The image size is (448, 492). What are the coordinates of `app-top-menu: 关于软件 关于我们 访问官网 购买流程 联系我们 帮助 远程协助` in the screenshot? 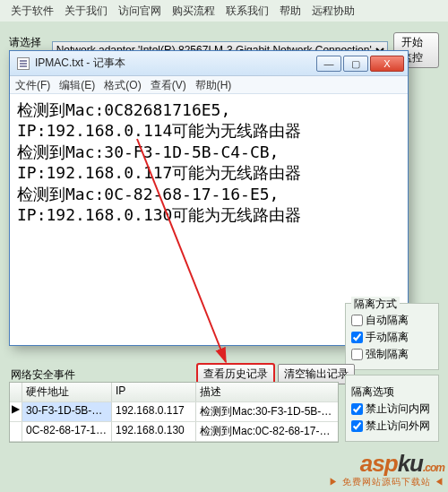 It's located at (224, 11).